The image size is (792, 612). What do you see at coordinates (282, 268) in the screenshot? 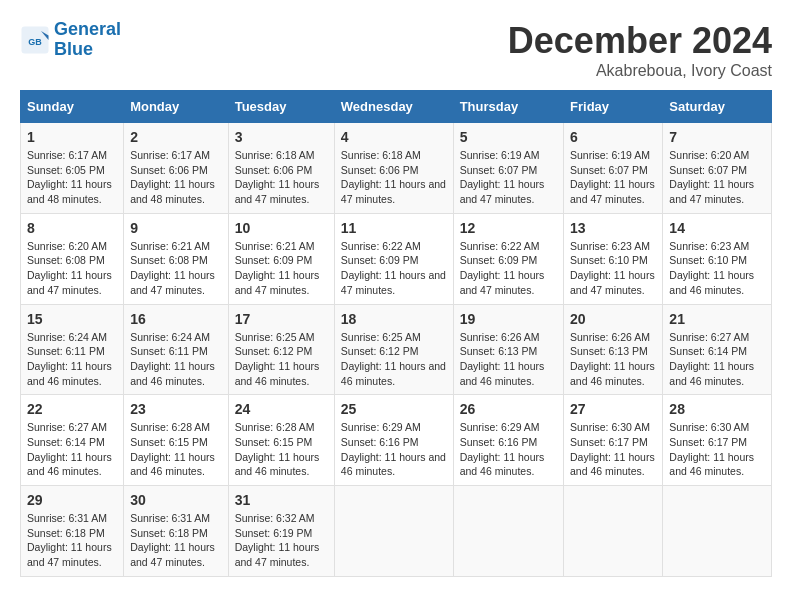
I see `day-info: Sunrise: 6:21 AM Sunset: 6:09 PM Dayligh…` at bounding box center [282, 268].